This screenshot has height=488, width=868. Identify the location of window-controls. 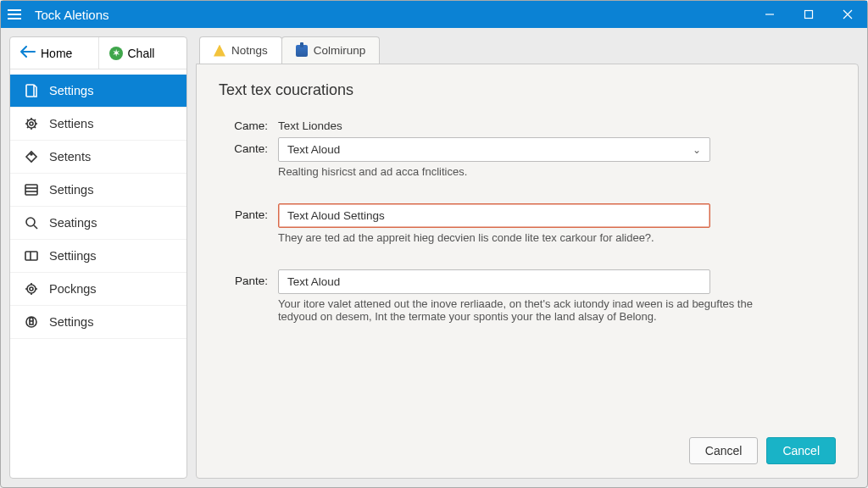
(809, 14).